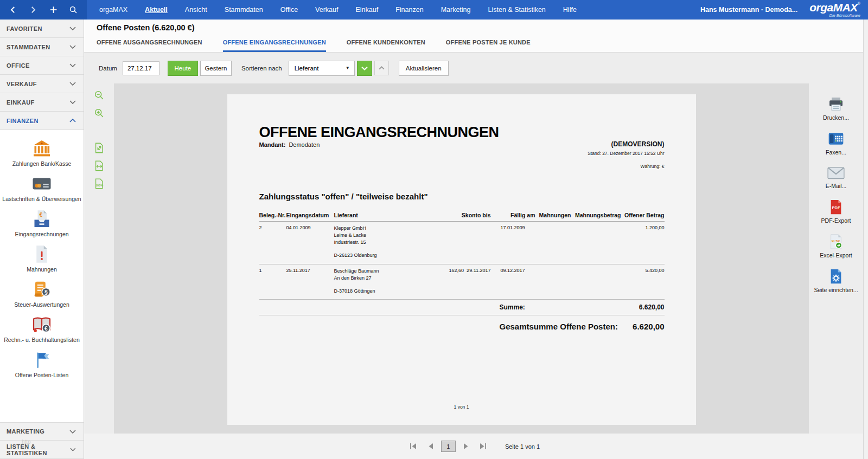 The width and height of the screenshot is (868, 459). I want to click on last-page-button, so click(483, 447).